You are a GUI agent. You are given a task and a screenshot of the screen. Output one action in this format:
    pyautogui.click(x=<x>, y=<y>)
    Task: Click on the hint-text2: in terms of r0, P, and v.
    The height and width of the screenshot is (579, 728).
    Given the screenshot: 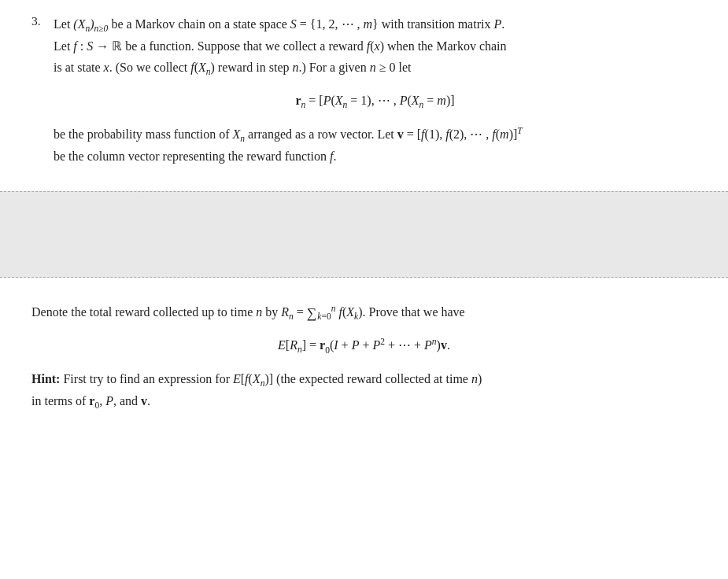 What is the action you would take?
    pyautogui.click(x=91, y=401)
    